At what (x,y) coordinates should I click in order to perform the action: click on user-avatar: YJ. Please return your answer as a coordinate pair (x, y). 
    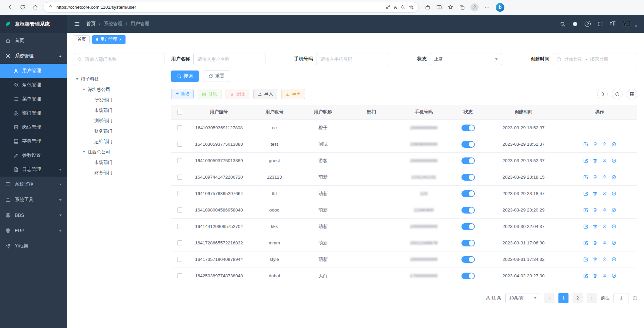
    Looking at the image, I should click on (626, 24).